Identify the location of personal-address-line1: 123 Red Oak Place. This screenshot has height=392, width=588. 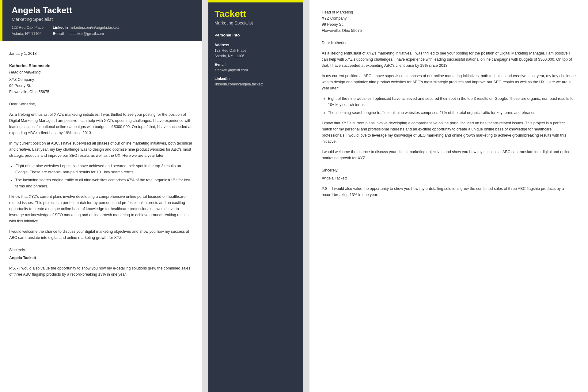
(256, 51).